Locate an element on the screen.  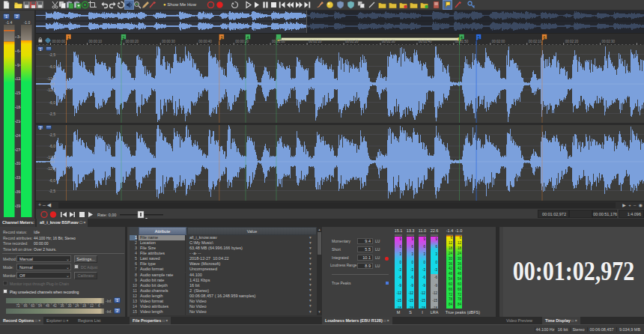
svg-text: 00:00:30 is located at coordinates (168, 42).